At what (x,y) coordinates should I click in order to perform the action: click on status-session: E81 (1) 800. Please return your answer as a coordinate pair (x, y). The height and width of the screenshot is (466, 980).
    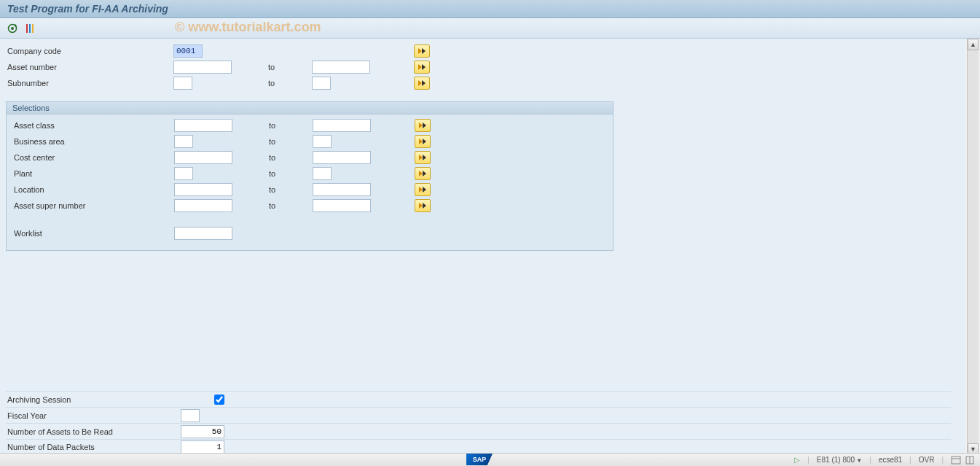
    Looking at the image, I should click on (839, 459).